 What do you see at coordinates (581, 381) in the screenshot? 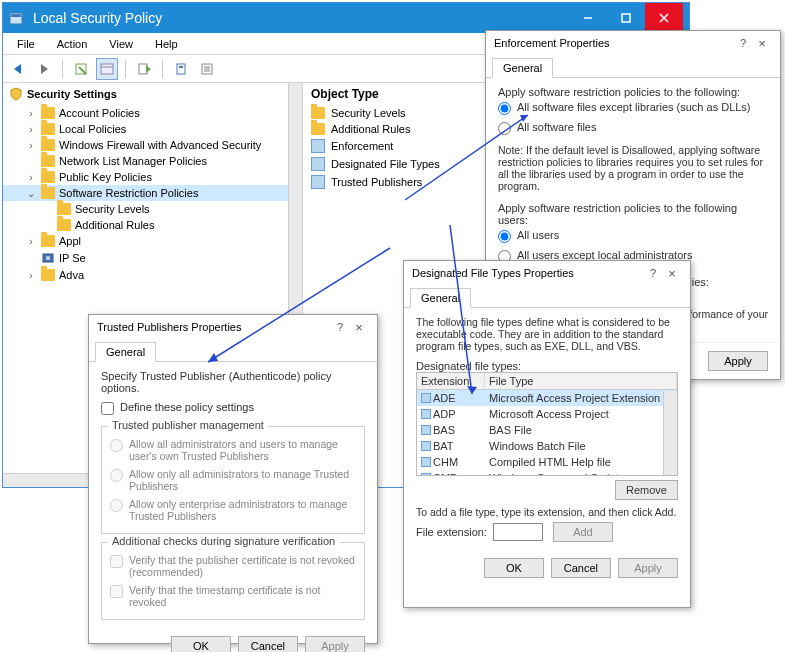
I see `col-filetype: File Type` at bounding box center [581, 381].